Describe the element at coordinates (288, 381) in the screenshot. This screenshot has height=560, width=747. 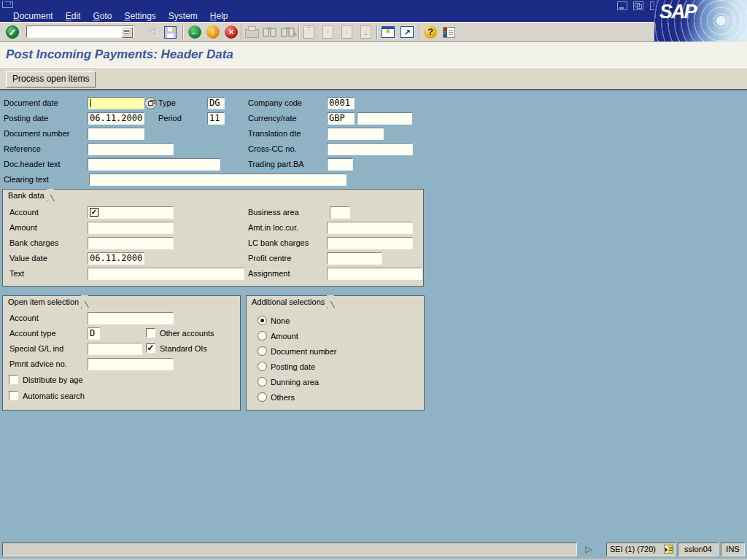
I see `radio-option-dunning-area: Dunning area` at that location.